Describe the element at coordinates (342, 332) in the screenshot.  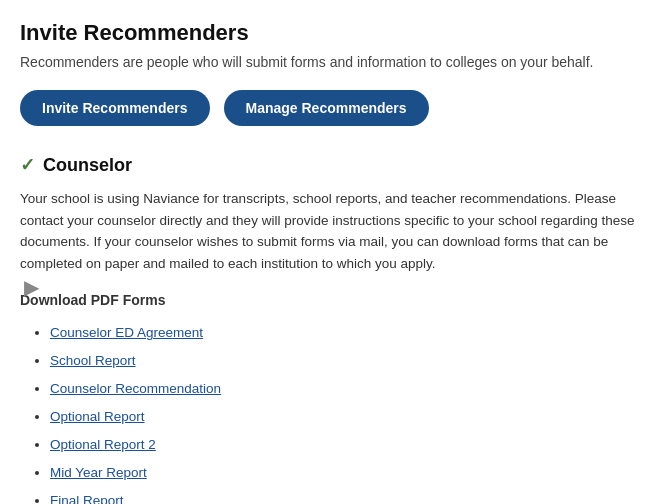
I see `list-item: Counselor ED Agreement` at that location.